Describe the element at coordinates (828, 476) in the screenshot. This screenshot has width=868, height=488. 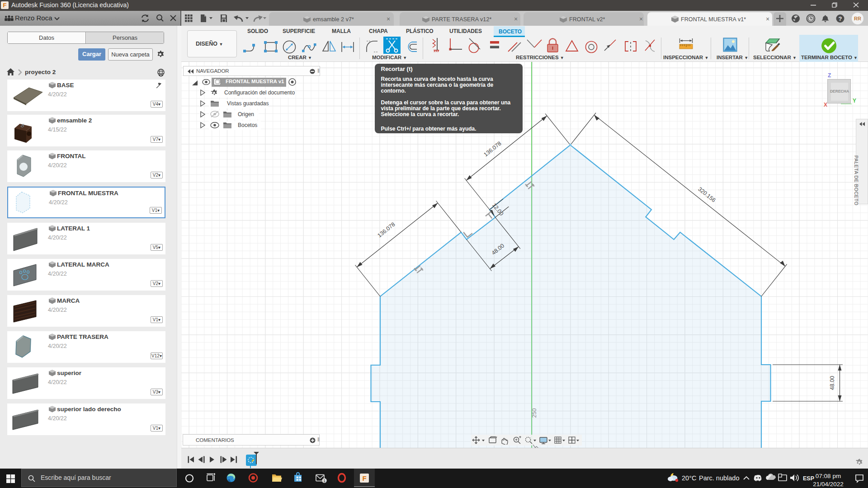
I see `svg-text: 07:08 pm` at that location.